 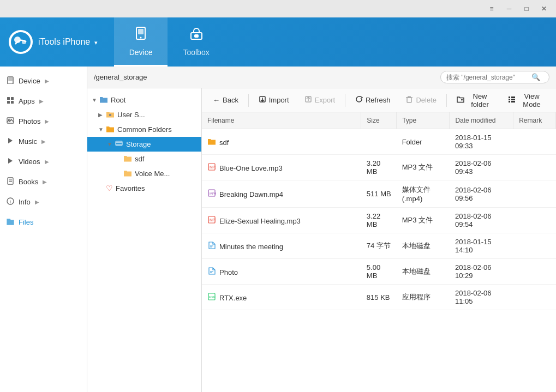 I want to click on new-folder-icon, so click(x=461, y=100).